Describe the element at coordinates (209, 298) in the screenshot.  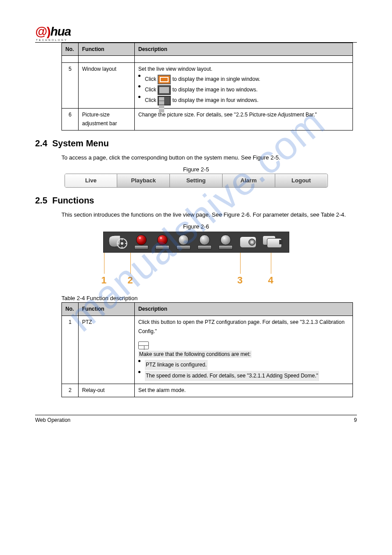
I see `table-2-4-label: Table 2-4 Function description` at that location.